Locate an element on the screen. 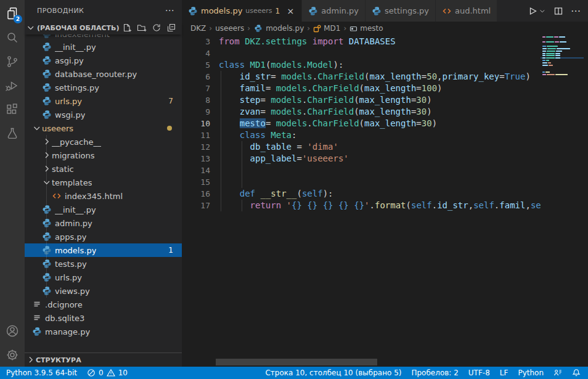 The image size is (588, 379). code-token: ( is located at coordinates (409, 205).